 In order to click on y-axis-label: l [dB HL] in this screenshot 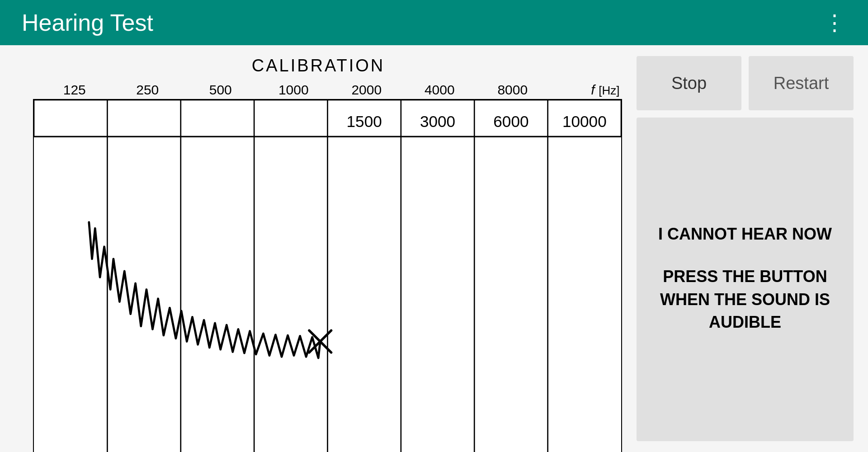, I will do `click(24, 276)`.